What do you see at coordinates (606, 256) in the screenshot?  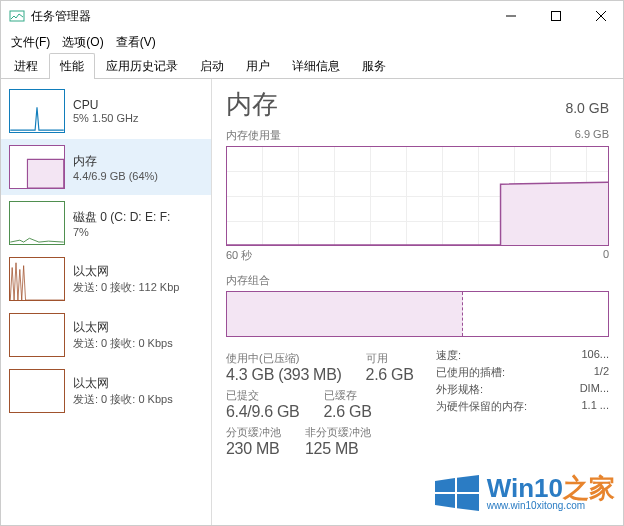 I see `chart-x-right: 0` at bounding box center [606, 256].